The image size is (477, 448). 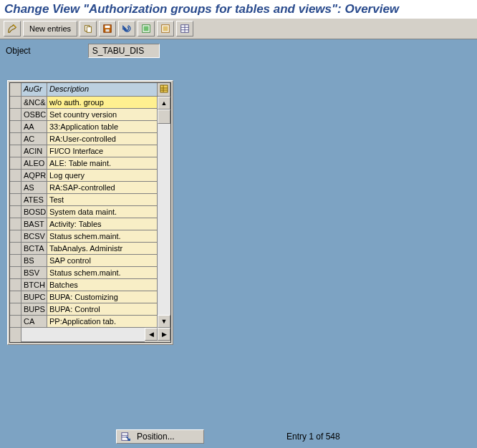 I want to click on table-row: AQPRLog query, so click(x=84, y=176).